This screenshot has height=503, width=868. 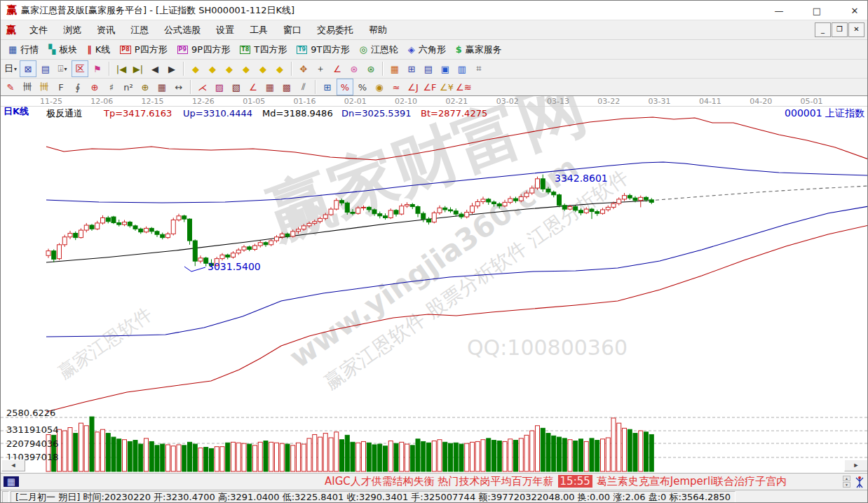 I want to click on tool-gann-grid: 卌, so click(x=27, y=87).